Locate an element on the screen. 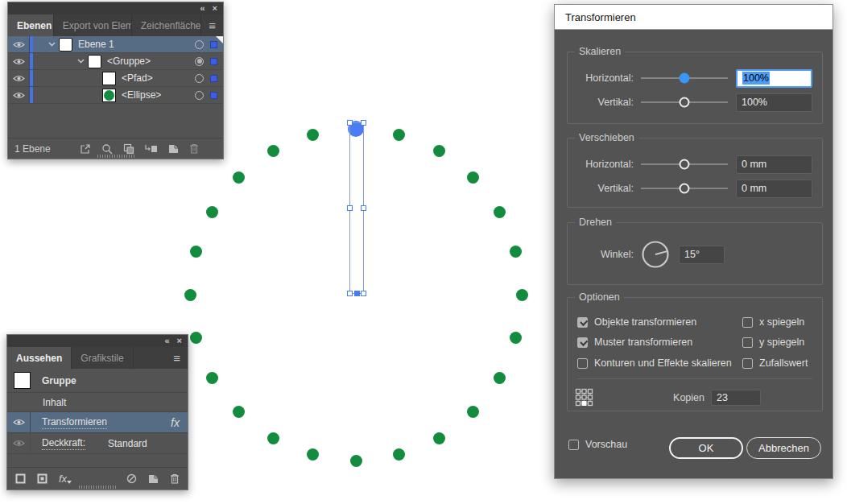 This screenshot has width=847, height=504. appearance-row-inhalt: Inhalt is located at coordinates (97, 403).